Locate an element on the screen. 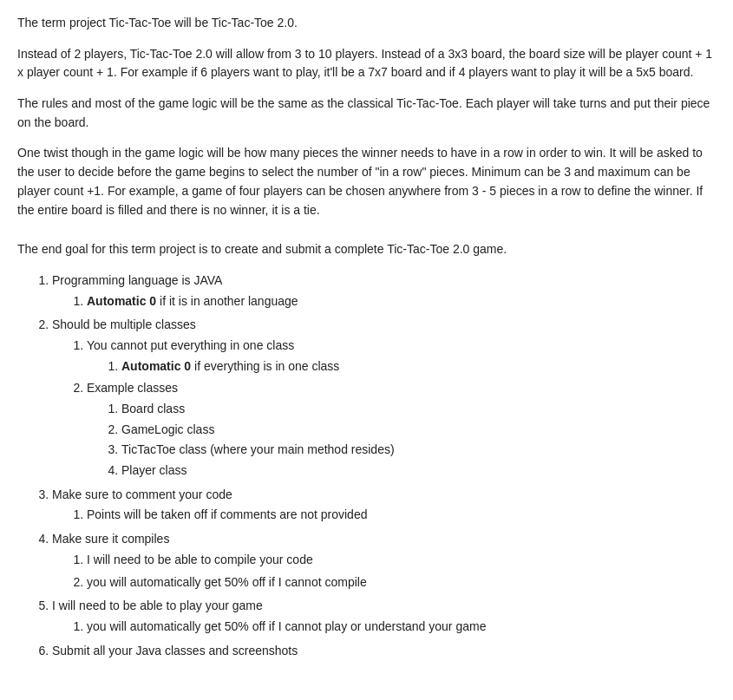  list-item-1-label: Programming language is JAVA is located at coordinates (137, 280).